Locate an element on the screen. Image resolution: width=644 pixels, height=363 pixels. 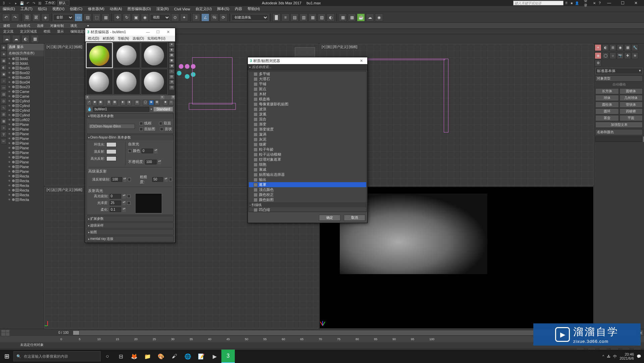
rendersetup-button: ▦ is located at coordinates (343, 17).